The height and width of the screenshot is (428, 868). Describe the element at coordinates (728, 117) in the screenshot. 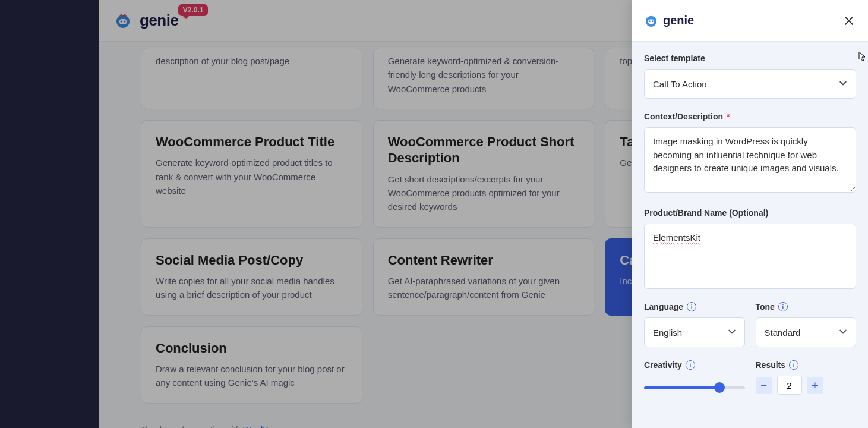

I see `required-asterisk: *` at that location.